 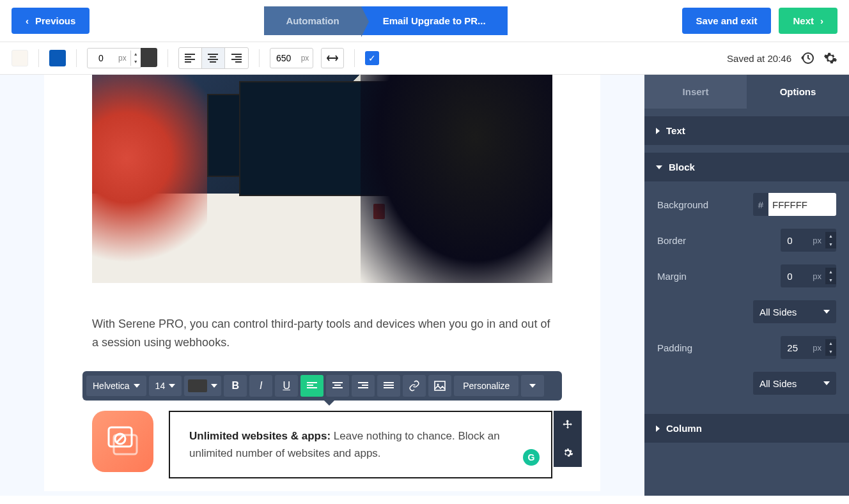 I want to click on image-button, so click(x=440, y=386).